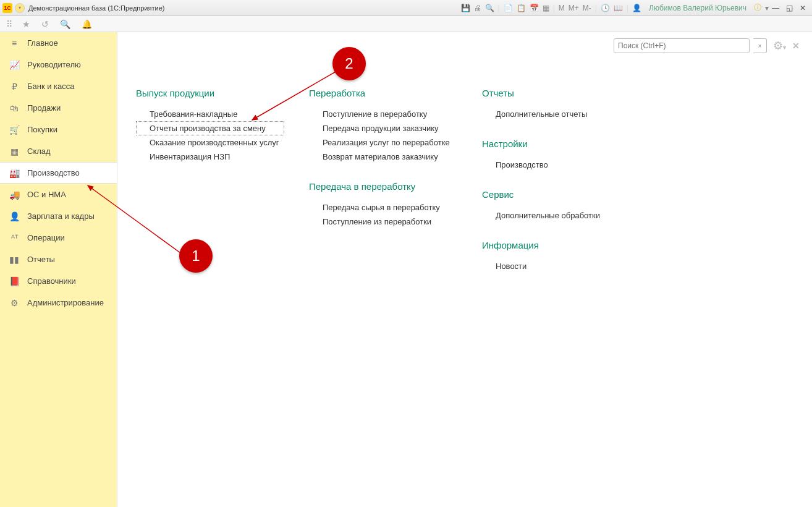 Image resolution: width=812 pixels, height=507 pixels. Describe the element at coordinates (780, 46) in the screenshot. I see `settings-icon: ⚙▾` at that location.